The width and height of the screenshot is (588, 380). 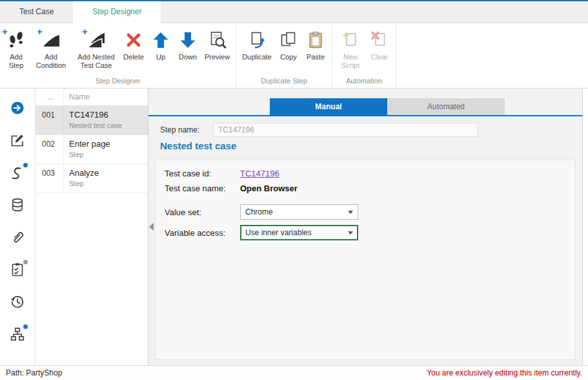 What do you see at coordinates (269, 189) in the screenshot?
I see `test-case-name-value: Open Browser` at bounding box center [269, 189].